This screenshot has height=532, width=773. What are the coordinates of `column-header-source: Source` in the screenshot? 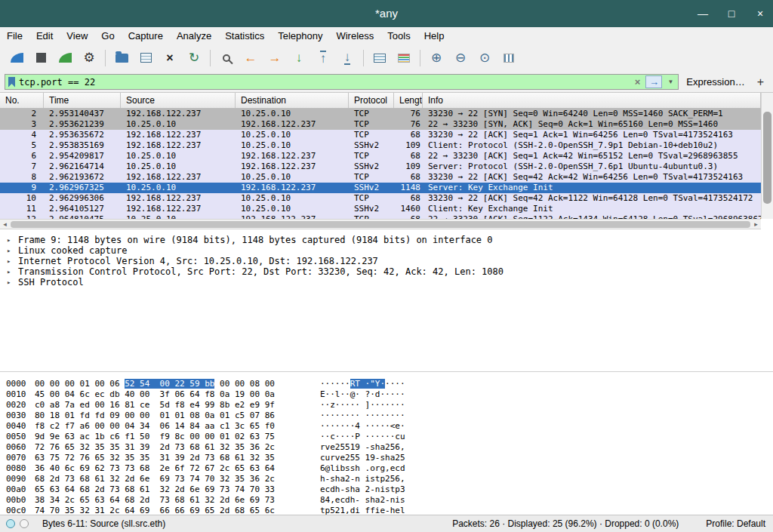 It's located at (178, 100).